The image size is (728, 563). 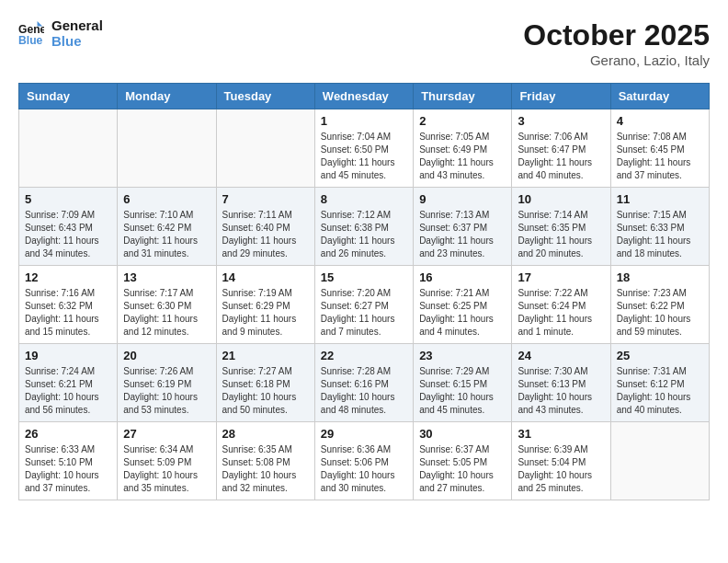 I want to click on calendar-day: 8Sunrise: 7:12 AM Sunset: 6:38 PM Daylig…, so click(x=364, y=226).